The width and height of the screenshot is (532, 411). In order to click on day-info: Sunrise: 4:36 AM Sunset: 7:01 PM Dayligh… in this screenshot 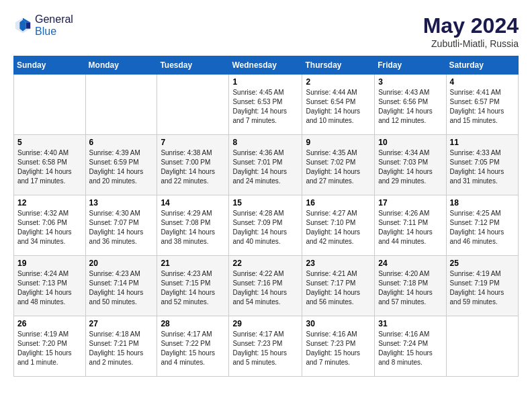, I will do `click(265, 167)`.